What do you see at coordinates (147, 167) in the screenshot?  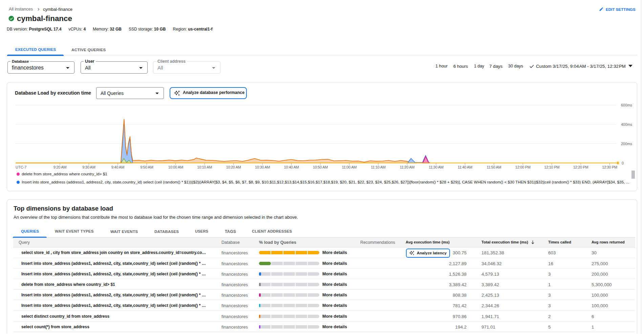 I see `svg-text: 9:50 AM` at bounding box center [147, 167].